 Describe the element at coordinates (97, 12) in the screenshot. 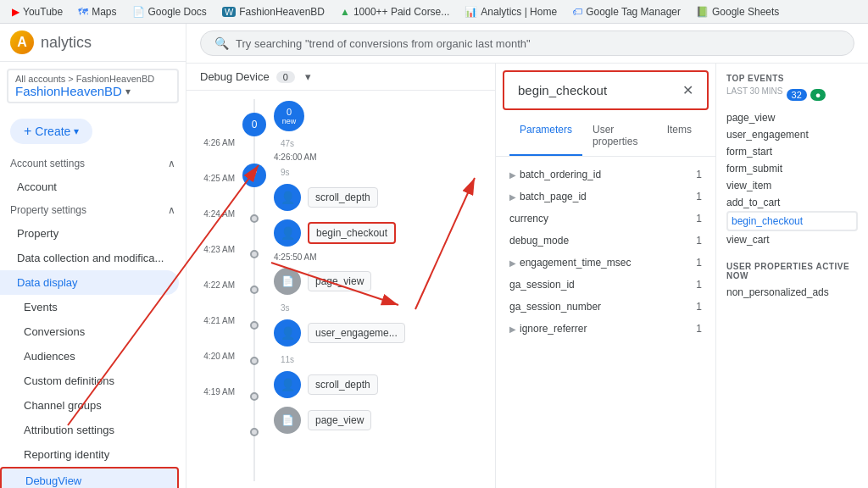

I see `bookmark-maps: 🗺 Maps` at that location.